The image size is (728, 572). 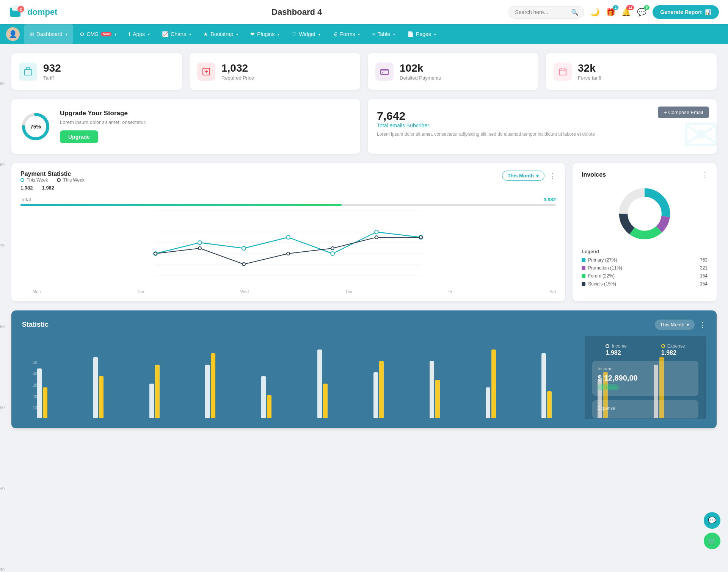 What do you see at coordinates (359, 34) in the screenshot?
I see `chevron-down-icon-forms: ▾` at bounding box center [359, 34].